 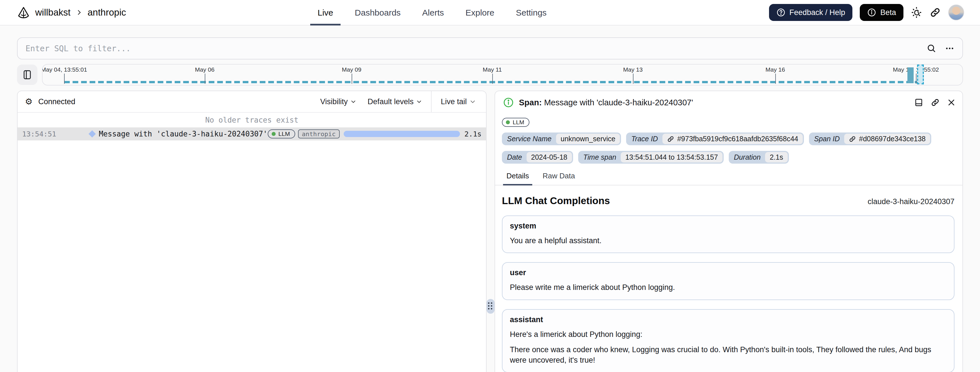 I want to click on active-tab-underline, so click(x=325, y=25).